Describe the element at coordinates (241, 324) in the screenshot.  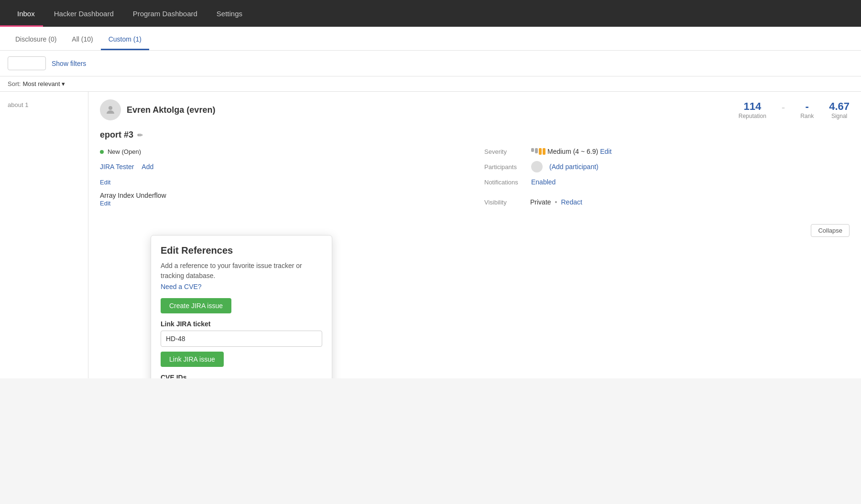
I see `link-jira-section-label: Link JIRA ticket` at that location.